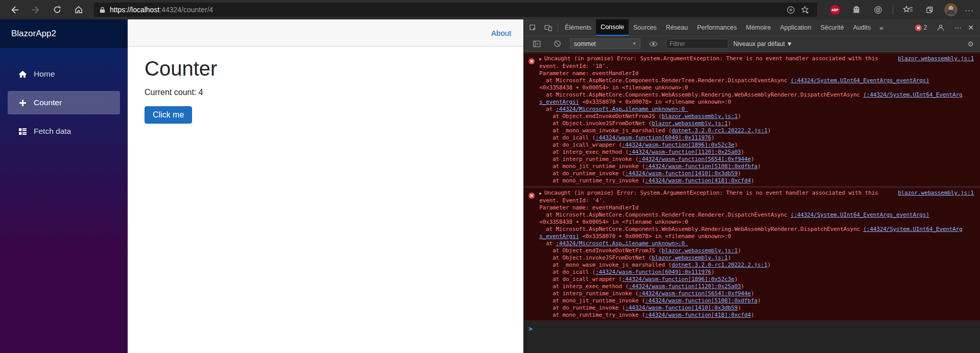 The image size is (980, 353). I want to click on context-selector-value: sommet, so click(585, 44).